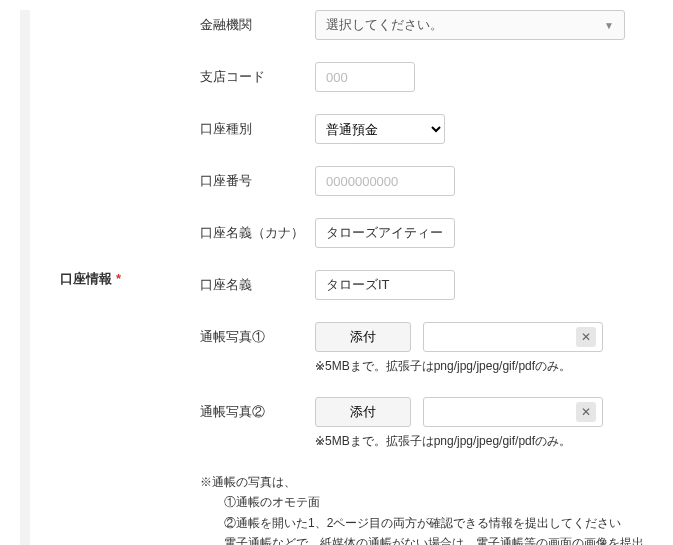  I want to click on note1-head: ※通帳の写真は、, so click(426, 482).